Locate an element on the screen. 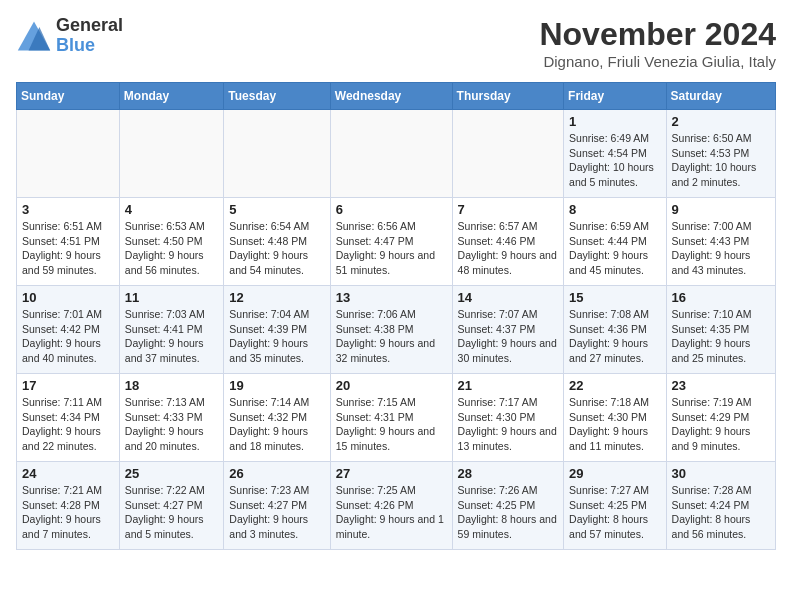 This screenshot has width=792, height=612. day-cell: 24Sunrise: 7:21 AM Sunset: 4:28 PM Dayli… is located at coordinates (68, 506).